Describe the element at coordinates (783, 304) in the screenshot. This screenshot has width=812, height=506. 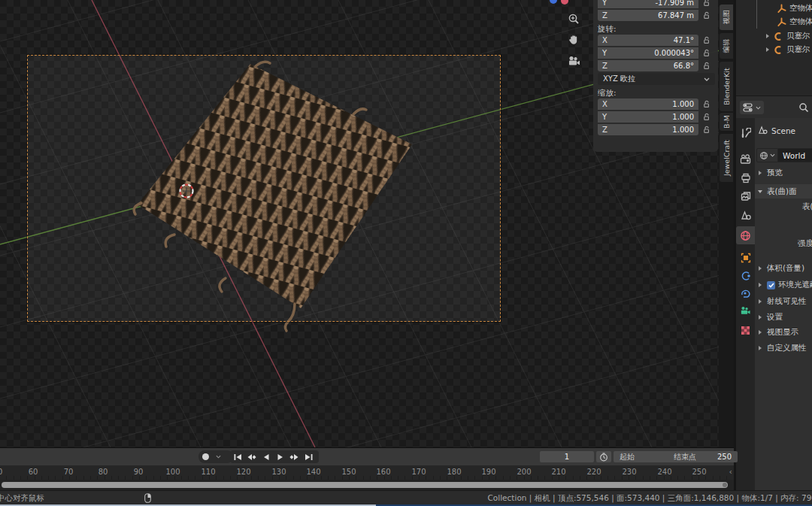
I see `properties-content: Scene › World 预览 表(曲)面 表(曲) 颜 强度/力` at that location.